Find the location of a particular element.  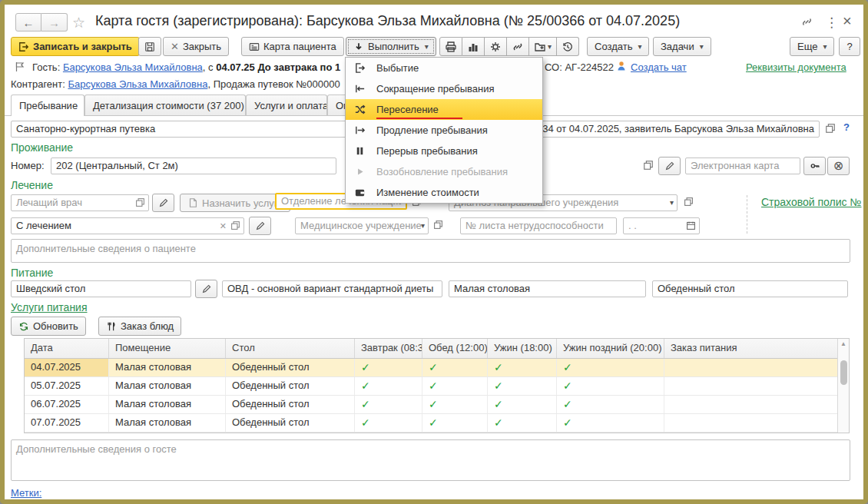

column-header: Стол is located at coordinates (290, 349).